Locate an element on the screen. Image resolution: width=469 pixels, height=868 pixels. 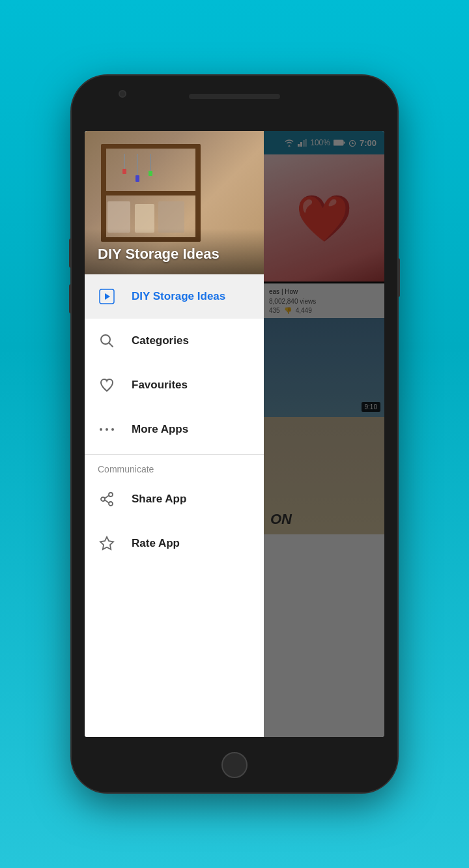
side-button-right is located at coordinates (399, 278).